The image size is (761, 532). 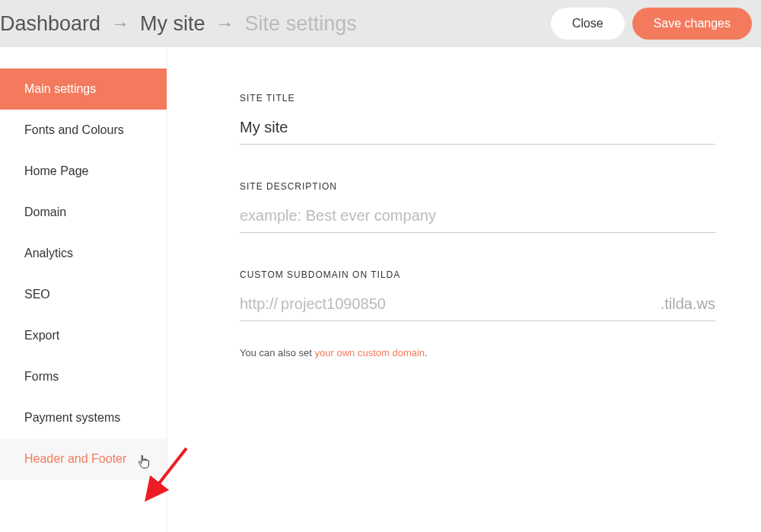 I want to click on breadcrumb-dashboard: Dashboard, so click(x=50, y=24).